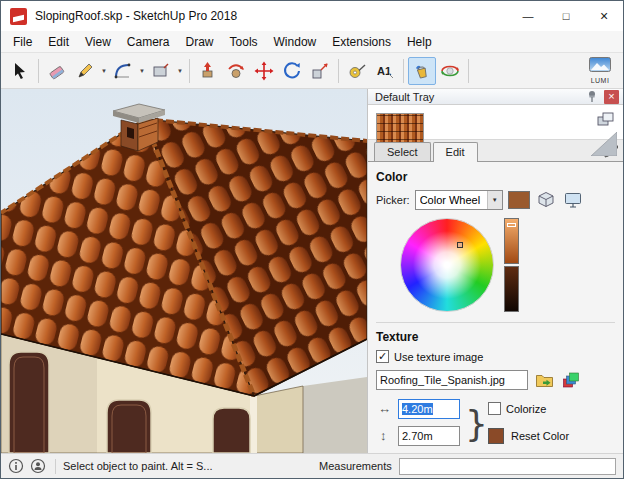 The height and width of the screenshot is (479, 624). What do you see at coordinates (264, 71) in the screenshot?
I see `move-icon` at bounding box center [264, 71].